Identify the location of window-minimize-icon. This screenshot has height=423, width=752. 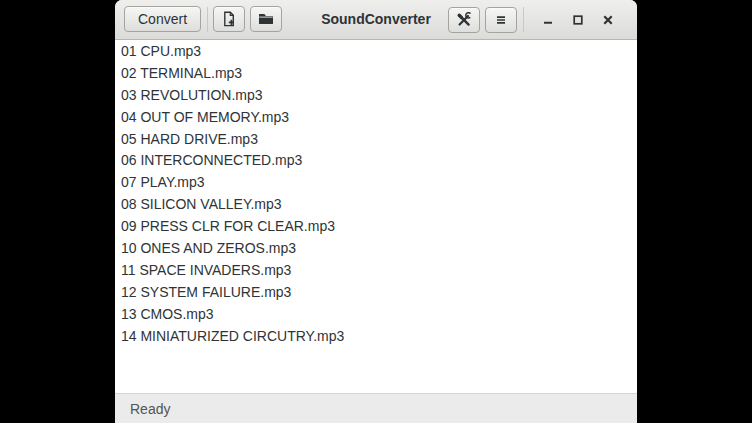
(548, 20).